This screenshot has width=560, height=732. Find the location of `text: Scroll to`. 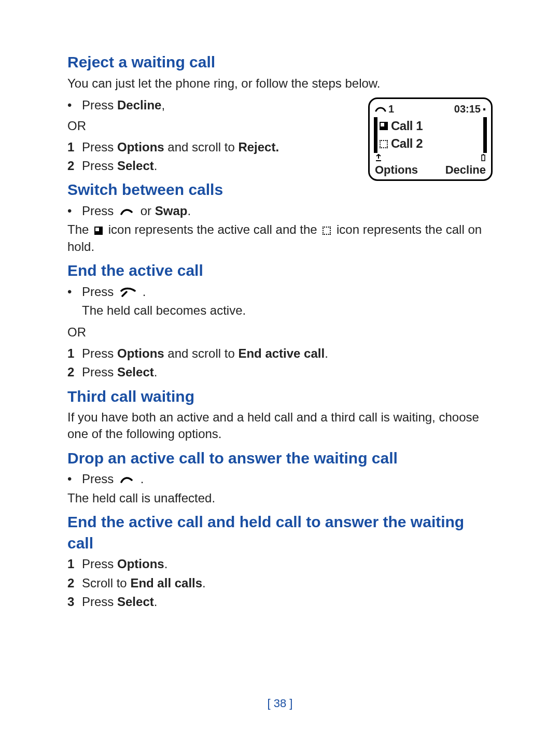

text: Scroll to is located at coordinates (106, 583).